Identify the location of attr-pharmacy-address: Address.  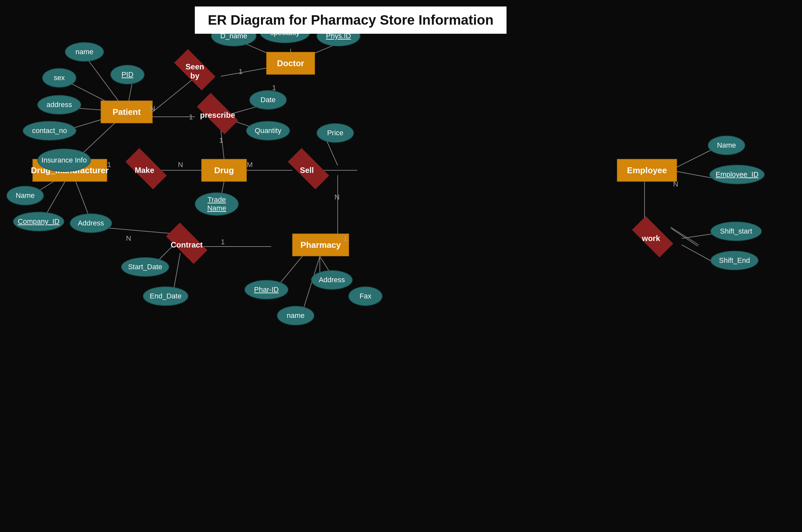
(332, 280).